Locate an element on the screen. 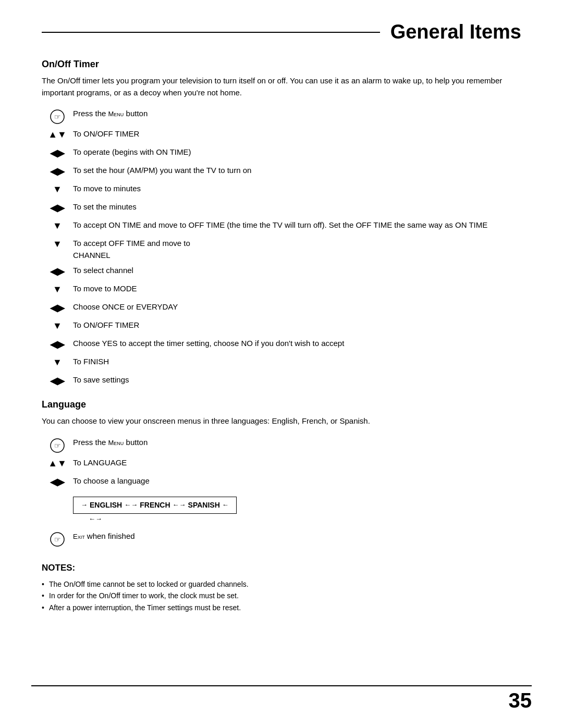  lang-french-label: FRENCH is located at coordinates (155, 505).